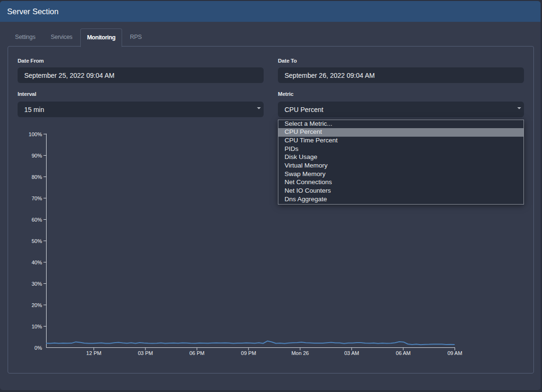 The height and width of the screenshot is (392, 542). Describe the element at coordinates (145, 353) in the screenshot. I see `svg-text: 03 PM` at that location.